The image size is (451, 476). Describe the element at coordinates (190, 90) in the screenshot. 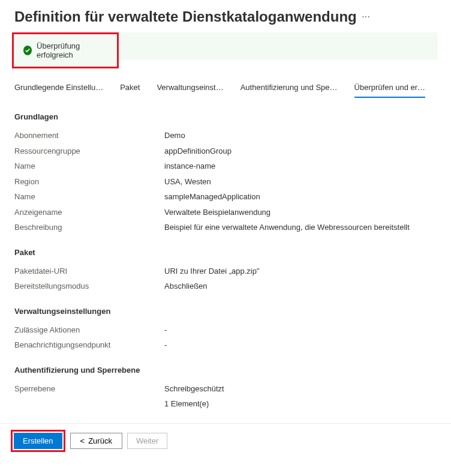

I see `tab-management: Verwaltungseinst…` at that location.